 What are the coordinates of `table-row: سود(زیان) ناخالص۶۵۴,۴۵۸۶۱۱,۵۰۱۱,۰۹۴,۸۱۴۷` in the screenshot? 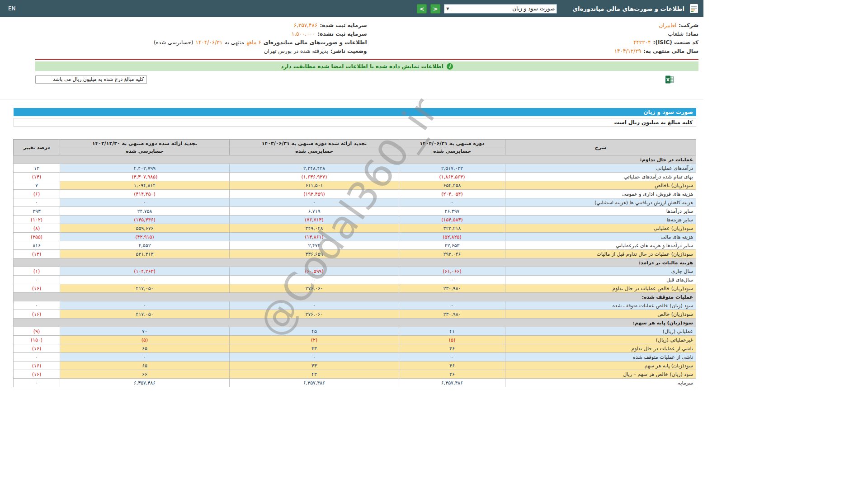 It's located at (355, 185).